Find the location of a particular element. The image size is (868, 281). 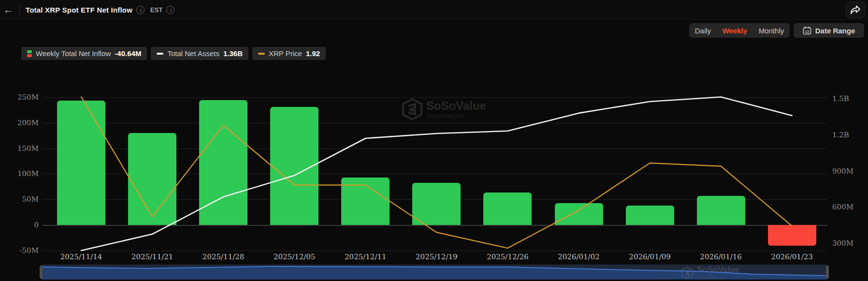

share-icon is located at coordinates (855, 10).